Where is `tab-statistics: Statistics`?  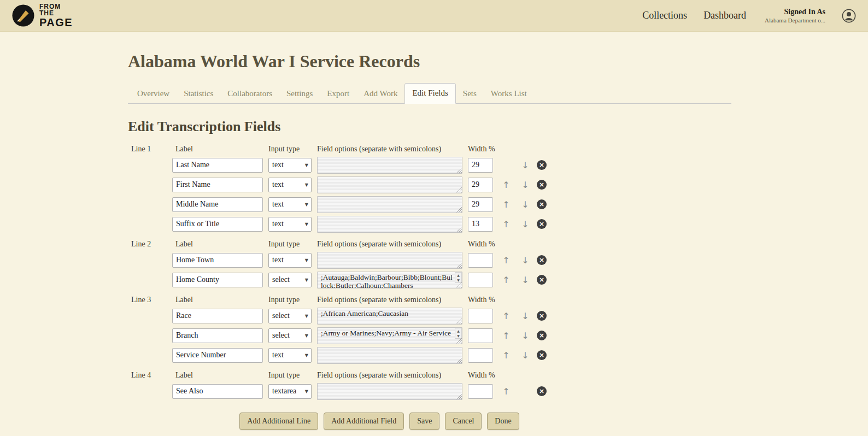 tab-statistics: Statistics is located at coordinates (198, 94).